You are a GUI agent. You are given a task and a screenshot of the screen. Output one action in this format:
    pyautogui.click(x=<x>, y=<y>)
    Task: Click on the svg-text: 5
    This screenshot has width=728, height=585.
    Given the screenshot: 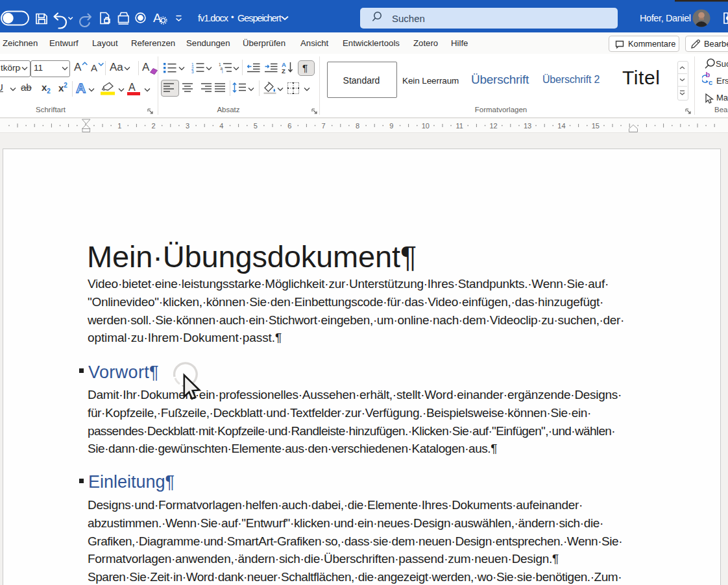 What is the action you would take?
    pyautogui.click(x=256, y=126)
    